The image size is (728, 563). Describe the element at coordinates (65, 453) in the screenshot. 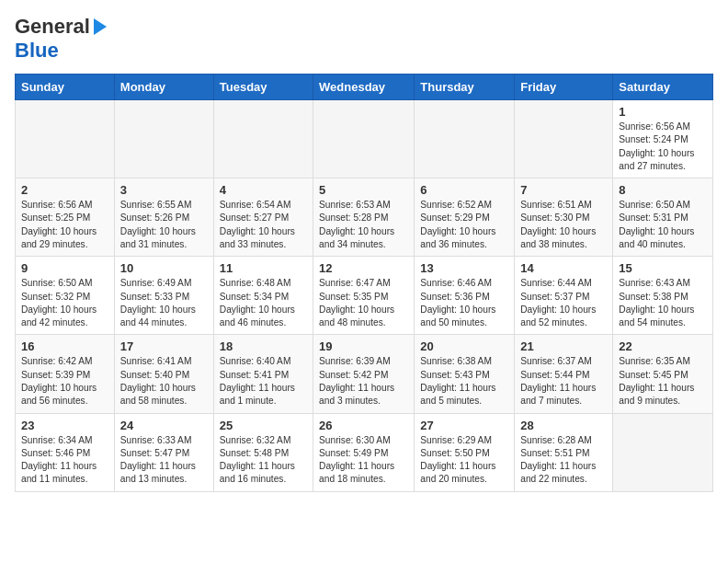

I see `calendar-cell: 23Sunrise: 6:34 AM Sunset: 5:46 PM Dayli…` at that location.